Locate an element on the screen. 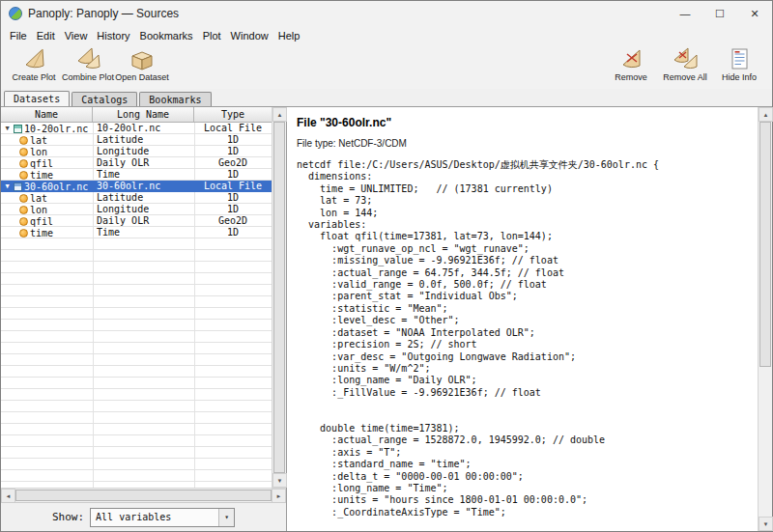 Image resolution: width=773 pixels, height=532 pixels. menu-window: Window is located at coordinates (249, 36).